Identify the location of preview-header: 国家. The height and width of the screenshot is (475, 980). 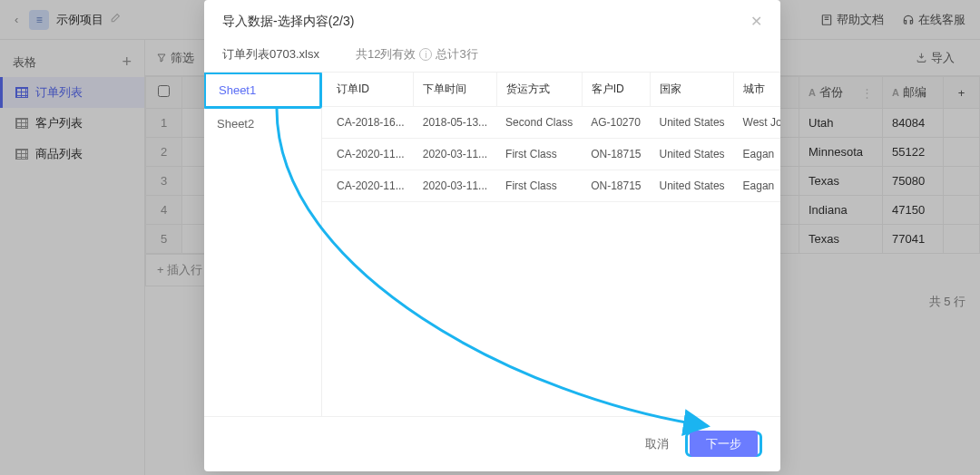
(692, 90).